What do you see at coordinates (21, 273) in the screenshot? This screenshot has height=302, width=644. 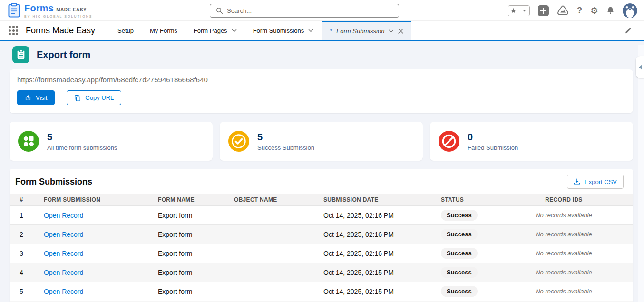 I see `row-number: 4` at bounding box center [21, 273].